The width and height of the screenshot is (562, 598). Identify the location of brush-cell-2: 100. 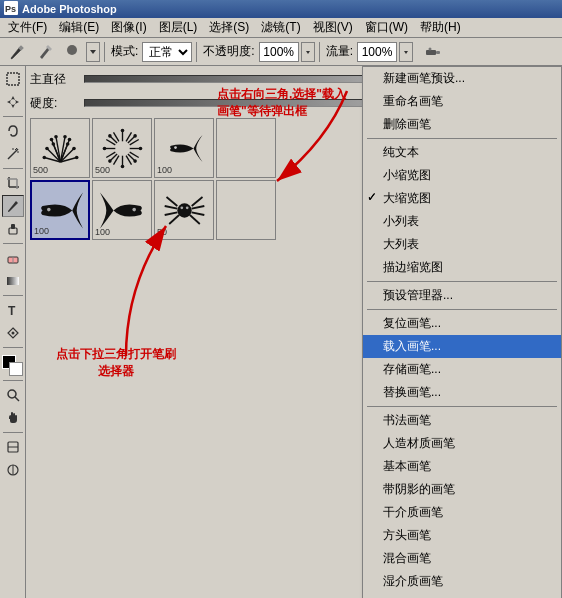
(184, 148).